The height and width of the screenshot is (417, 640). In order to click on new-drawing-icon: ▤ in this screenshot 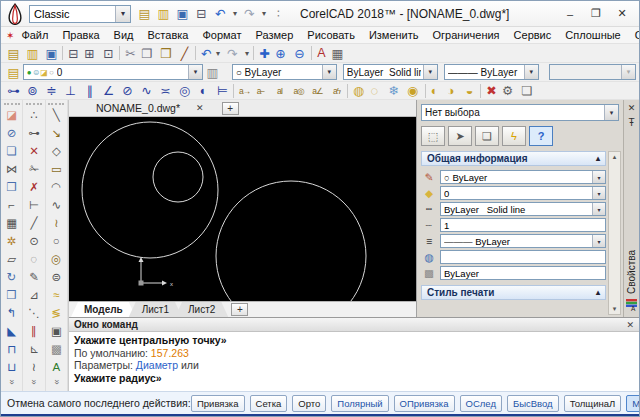, I will do `click(144, 14)`.